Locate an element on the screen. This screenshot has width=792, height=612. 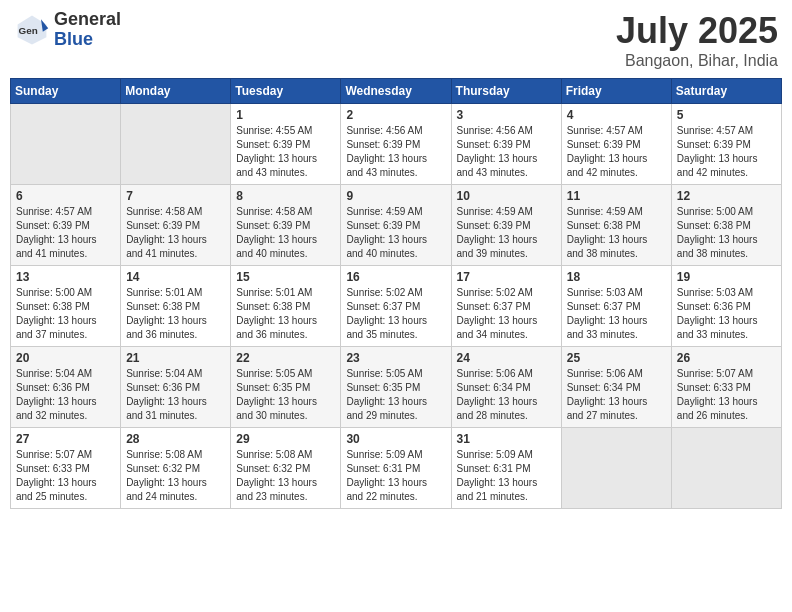
calendar-title: July 2025 is located at coordinates (697, 31).